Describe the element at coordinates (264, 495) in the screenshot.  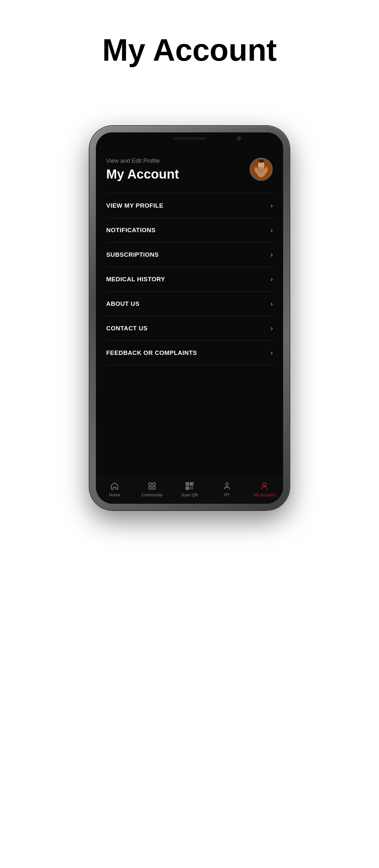
I see `nav-label-my-account: My Account` at that location.